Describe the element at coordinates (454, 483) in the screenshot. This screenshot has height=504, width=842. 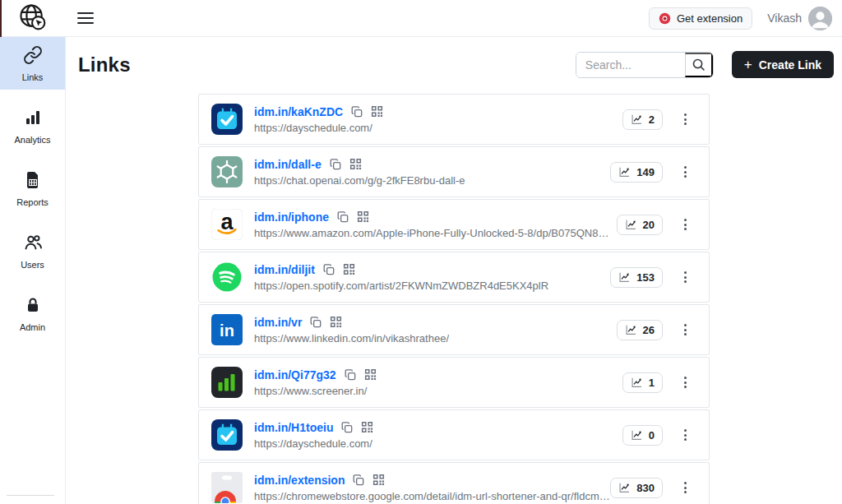
I see `link-row: idm.in/extension https://chromewebstore.…` at that location.